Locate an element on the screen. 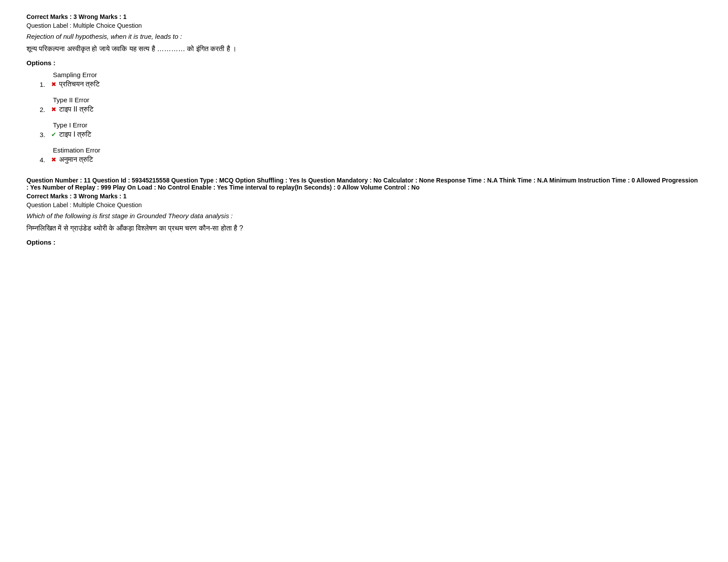 This screenshot has height=562, width=728. option-2-en: Type II Error is located at coordinates (377, 100).